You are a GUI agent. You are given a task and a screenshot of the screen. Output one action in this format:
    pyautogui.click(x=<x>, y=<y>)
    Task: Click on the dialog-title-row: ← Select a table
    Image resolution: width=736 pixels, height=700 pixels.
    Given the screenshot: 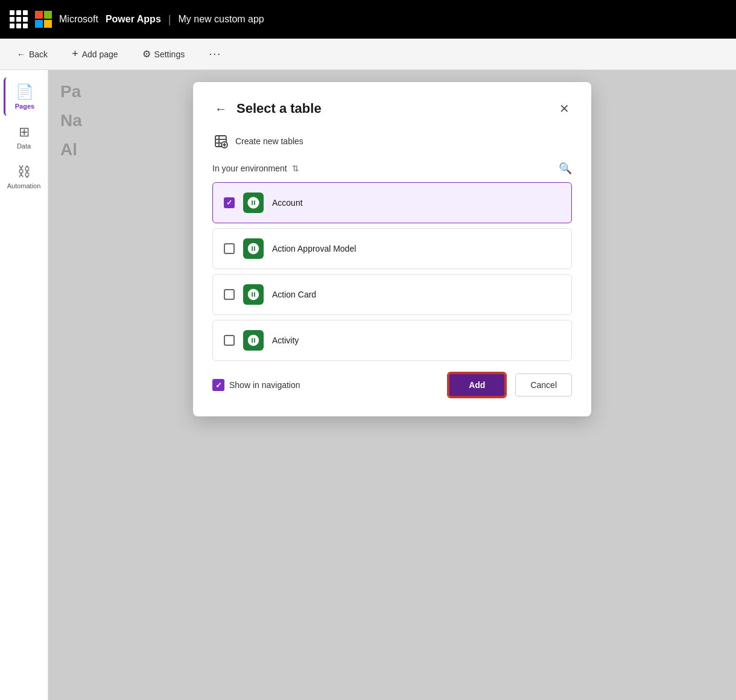 What is the action you would take?
    pyautogui.click(x=267, y=109)
    